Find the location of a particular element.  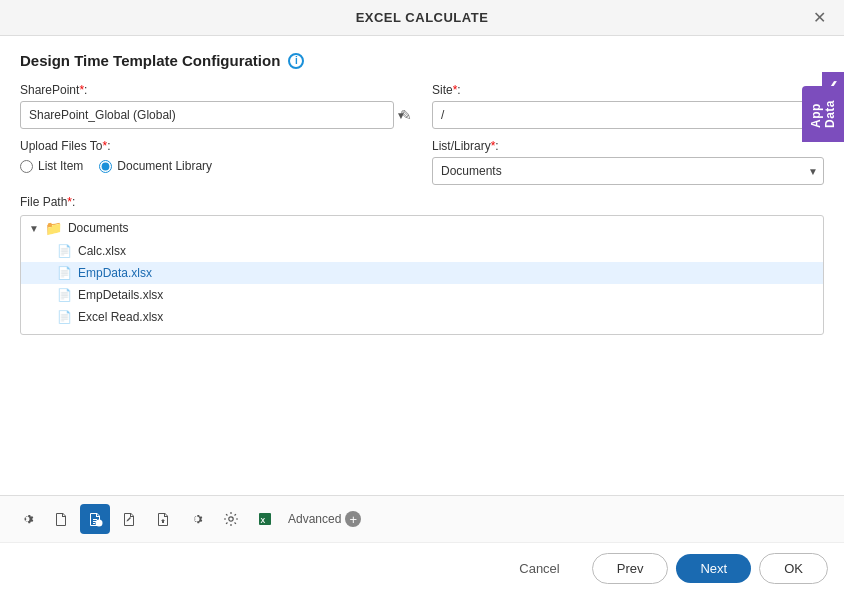

tree-file-empdetails: 📄 EmpDetails.xlsx is located at coordinates (422, 295).